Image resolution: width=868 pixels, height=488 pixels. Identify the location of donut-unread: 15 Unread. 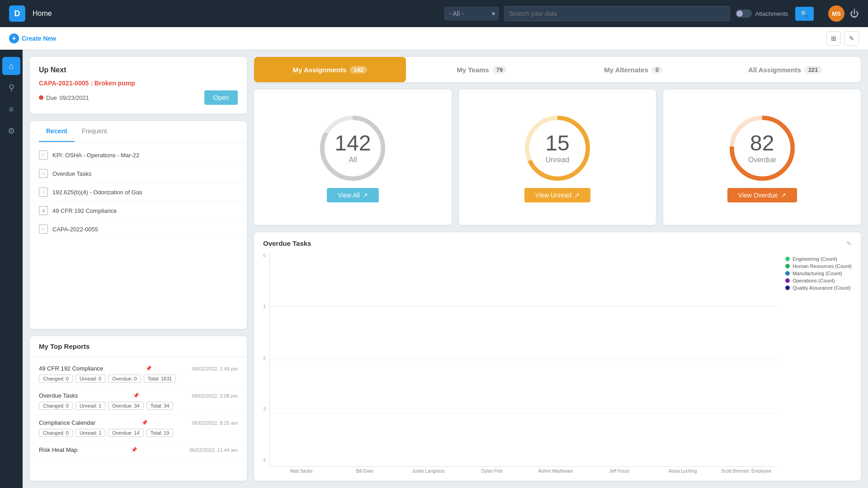
(557, 148).